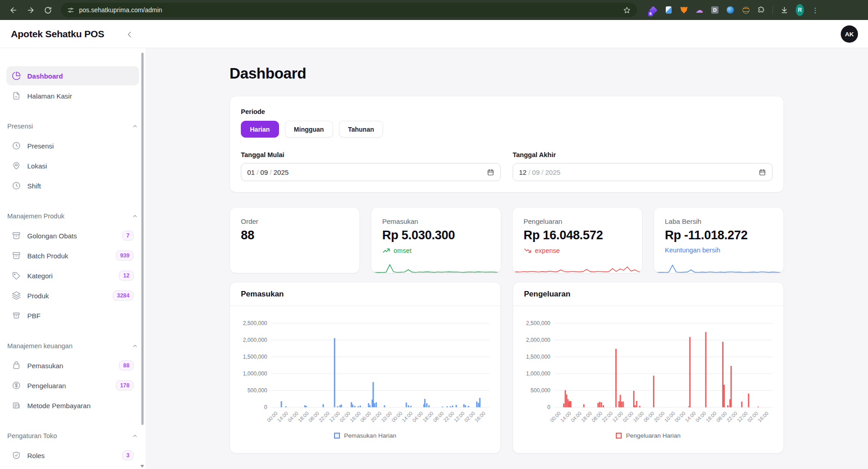 The width and height of the screenshot is (868, 469). I want to click on periode-buttons: HarianMingguanTahunan, so click(507, 129).